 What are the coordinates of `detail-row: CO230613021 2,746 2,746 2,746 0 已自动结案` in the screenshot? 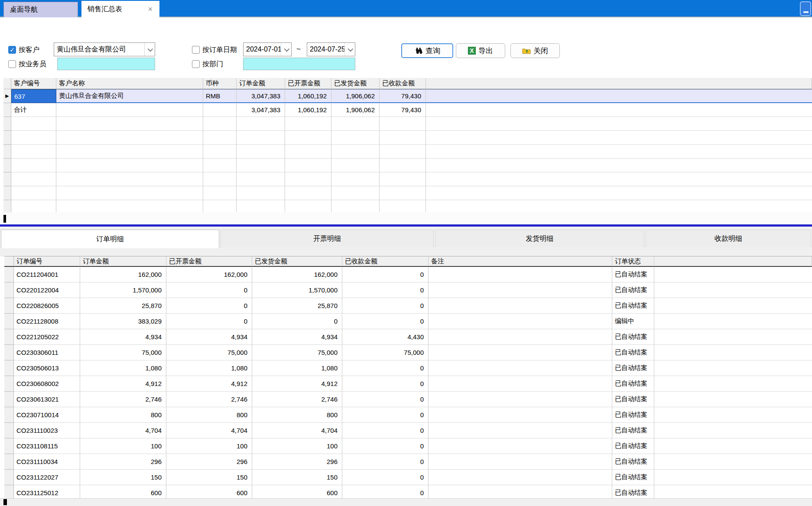 It's located at (408, 399).